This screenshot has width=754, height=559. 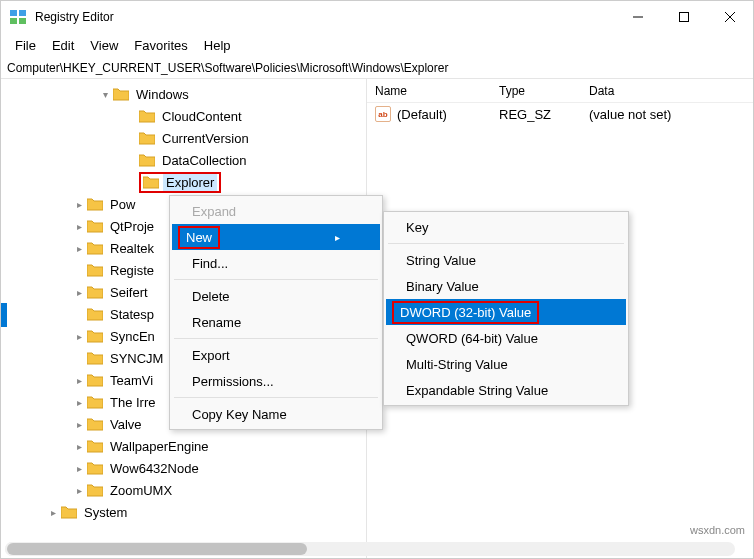 What do you see at coordinates (233, 382) in the screenshot?
I see `ctx-label: Permissions...` at bounding box center [233, 382].